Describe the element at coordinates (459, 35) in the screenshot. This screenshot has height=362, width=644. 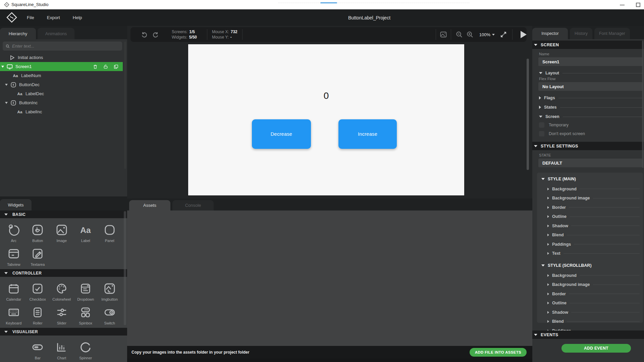
I see `zoom-out-icon` at that location.